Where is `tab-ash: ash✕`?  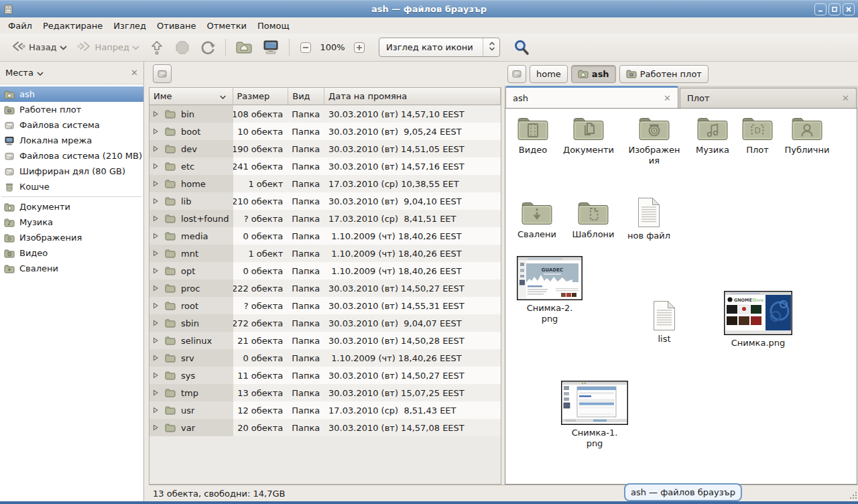
tab-ash: ash✕ is located at coordinates (592, 97).